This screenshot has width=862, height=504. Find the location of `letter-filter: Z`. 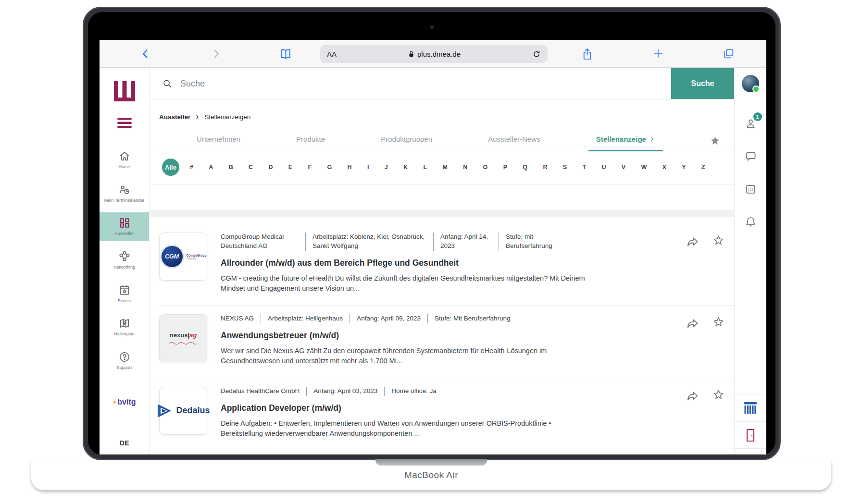

letter-filter: Z is located at coordinates (703, 167).